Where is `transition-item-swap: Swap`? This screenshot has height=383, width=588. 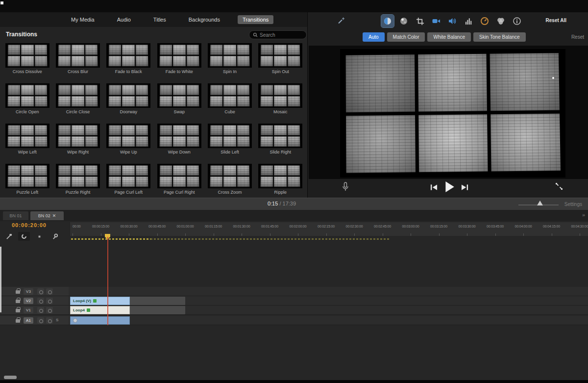
transition-item-swap: Swap is located at coordinates (179, 103).